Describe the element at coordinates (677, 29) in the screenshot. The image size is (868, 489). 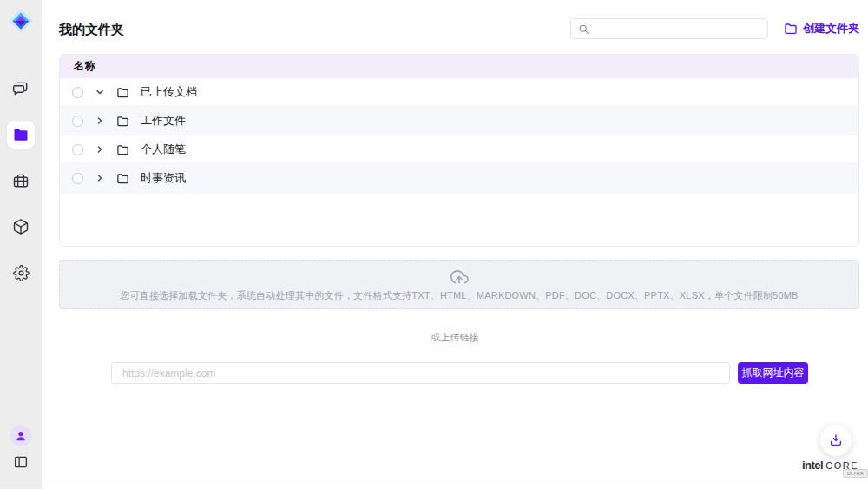
I see `search-input` at that location.